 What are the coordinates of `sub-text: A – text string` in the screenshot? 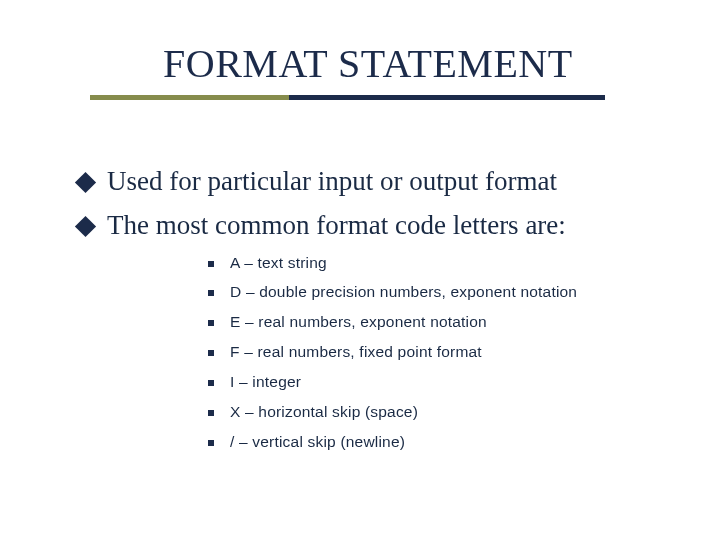 It's located at (278, 264).